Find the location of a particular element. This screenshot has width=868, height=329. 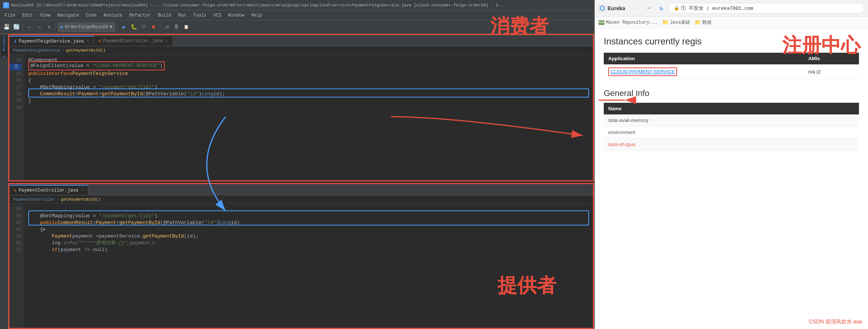

stop-btn: ■ is located at coordinates (154, 27).